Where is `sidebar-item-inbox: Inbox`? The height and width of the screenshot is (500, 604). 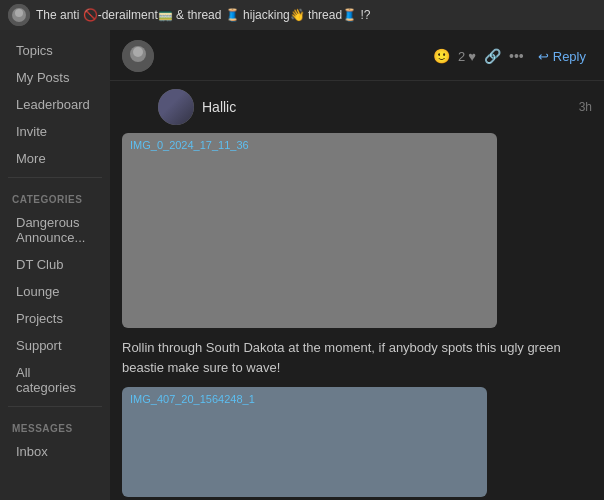
sidebar-item-inbox: Inbox is located at coordinates (55, 452).